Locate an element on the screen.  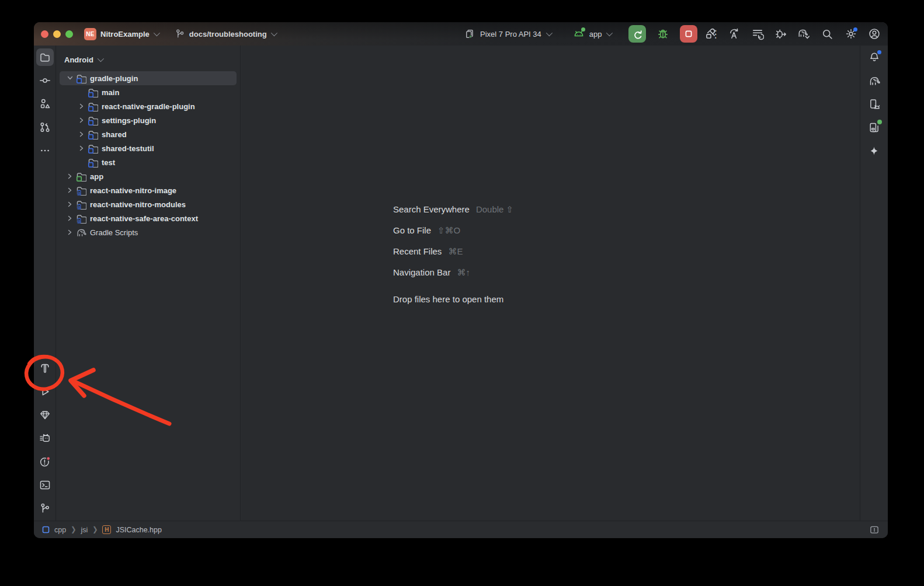
device-icon is located at coordinates (470, 34).